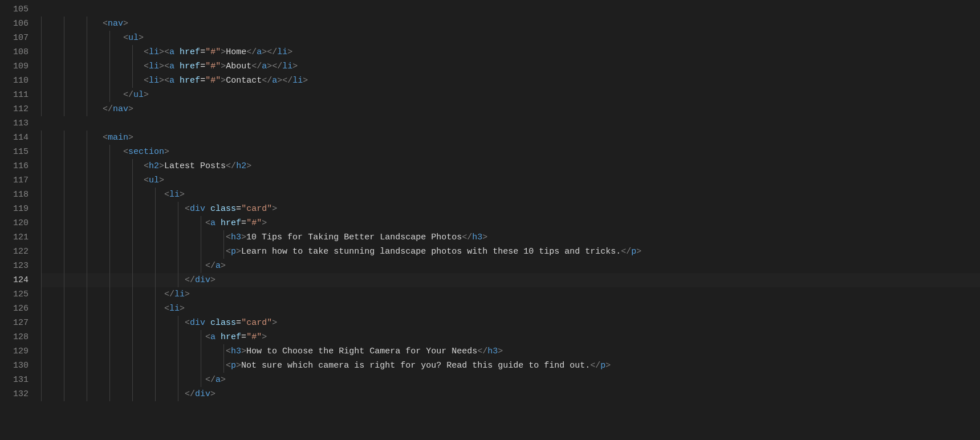  Describe the element at coordinates (195, 166) in the screenshot. I see `token-content-txt: Latest Posts` at that location.